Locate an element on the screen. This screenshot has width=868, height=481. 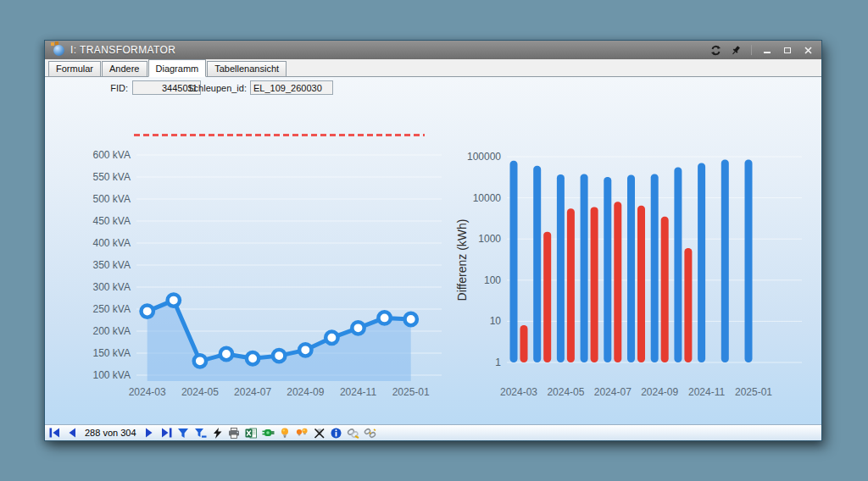
tab-strip: Formular Andere Diagramm Tabellenansicht is located at coordinates (433, 68).